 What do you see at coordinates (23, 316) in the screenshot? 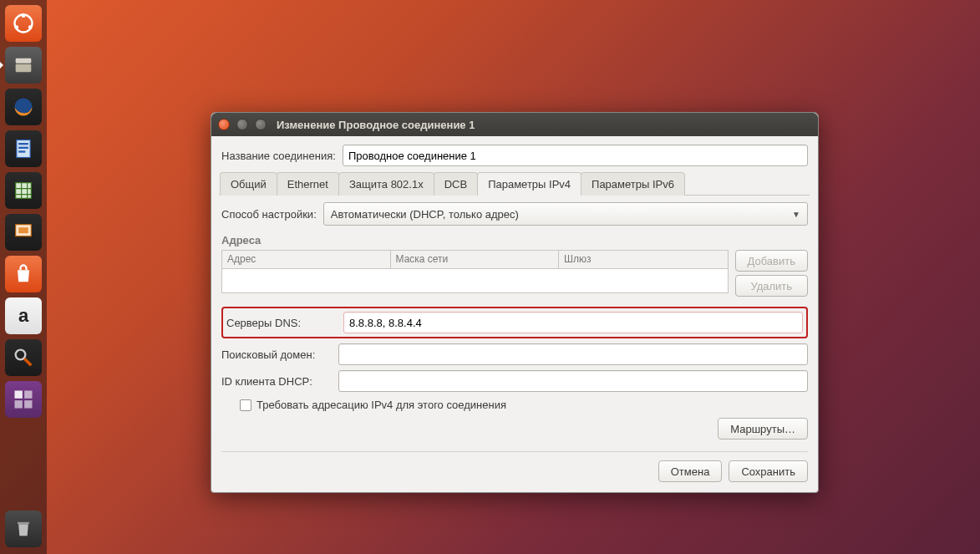
I see `amazon-icon: a` at bounding box center [23, 316].